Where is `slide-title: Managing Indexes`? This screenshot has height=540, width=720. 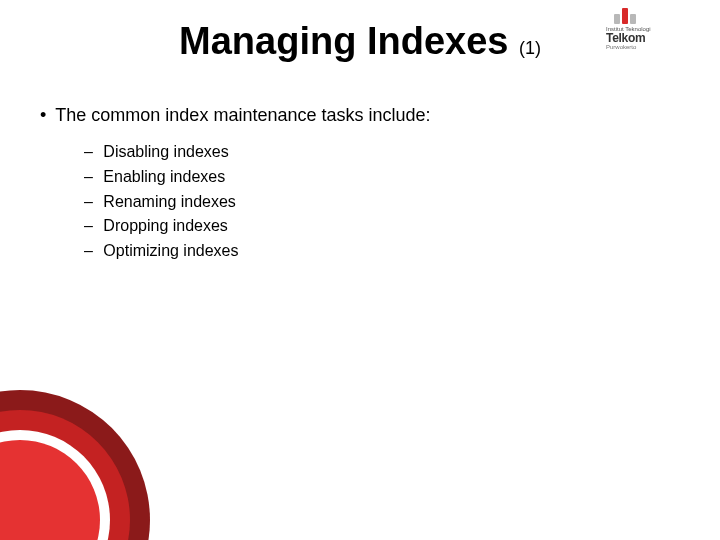
slide-title: Managing Indexes is located at coordinates (344, 41).